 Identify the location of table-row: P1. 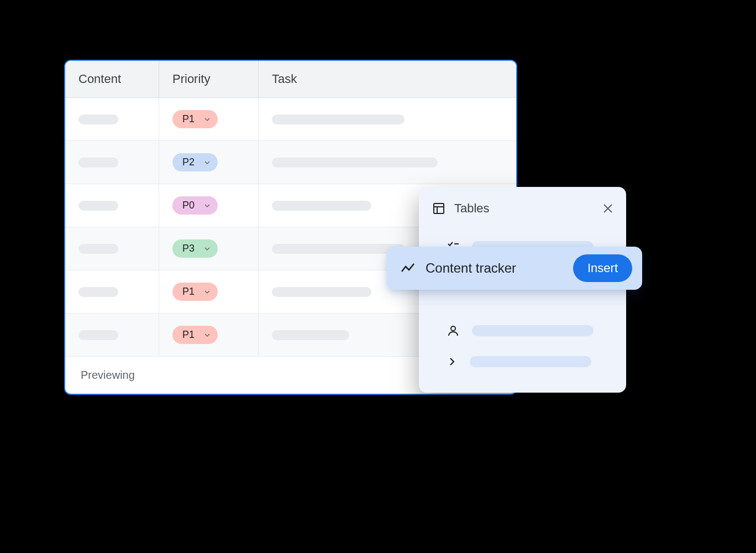
(291, 119).